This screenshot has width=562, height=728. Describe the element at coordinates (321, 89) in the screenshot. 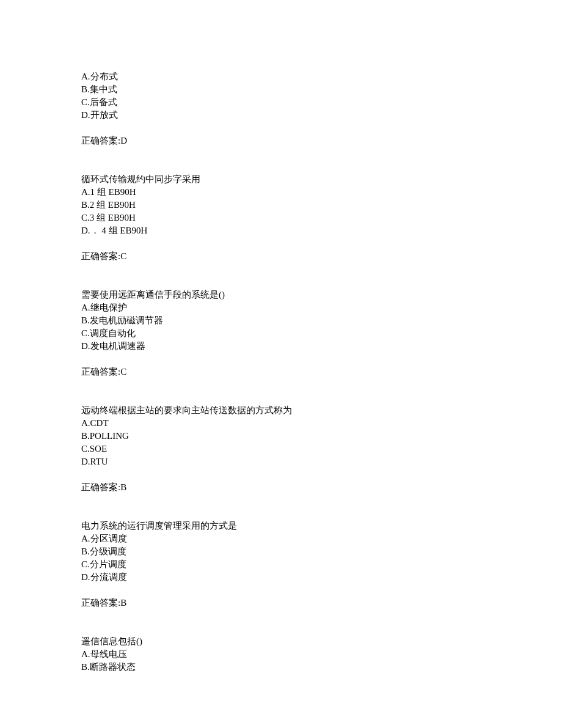

I see `option-b: B.集中式` at that location.